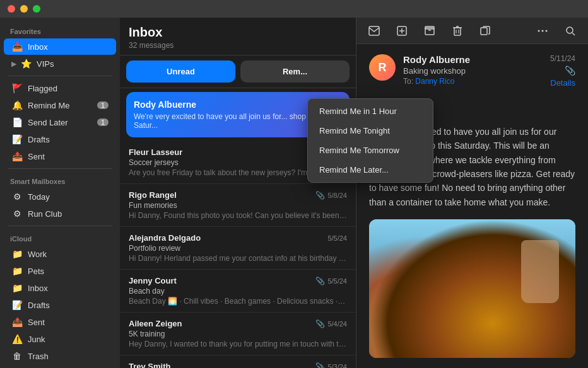 The height and width of the screenshot is (368, 588). What do you see at coordinates (337, 324) in the screenshot?
I see `message-date: 5/4/24` at bounding box center [337, 324].